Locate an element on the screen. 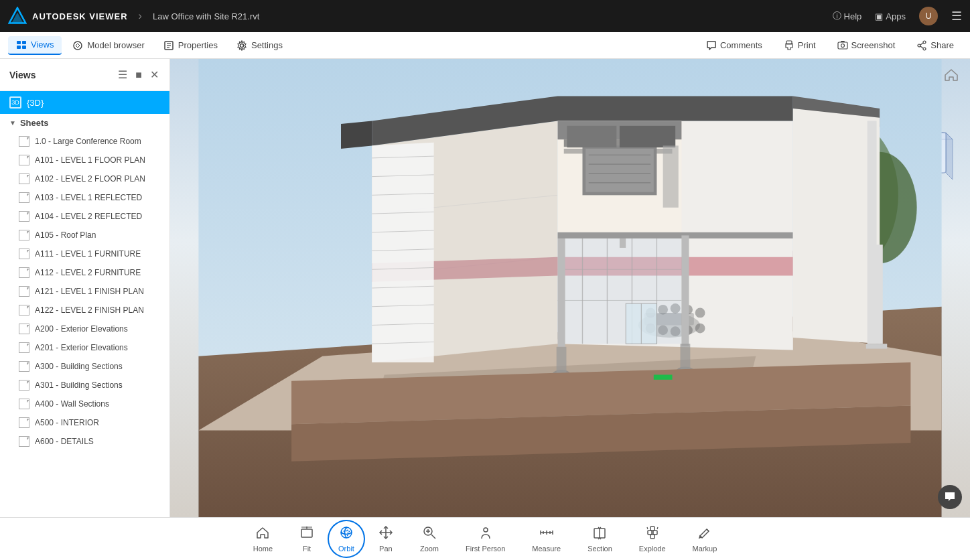  properties-tab: Properties is located at coordinates (190, 46).